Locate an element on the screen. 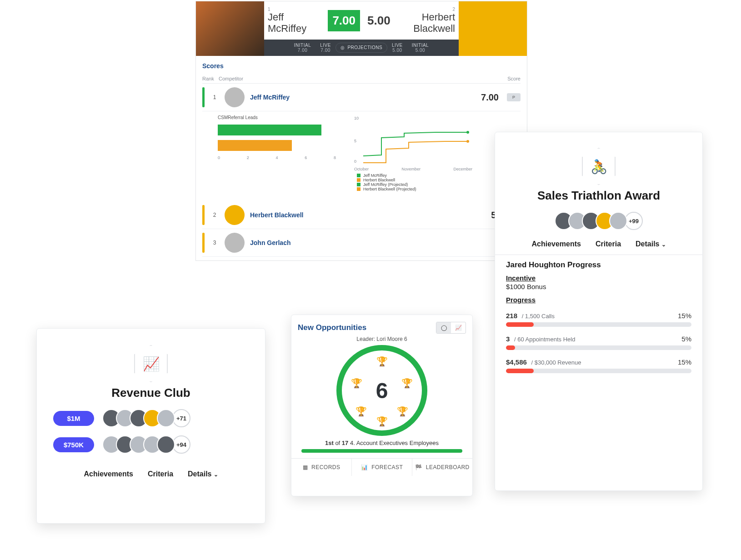 The width and height of the screenshot is (741, 560). bar-chart-icon: 📊 is located at coordinates (365, 467).